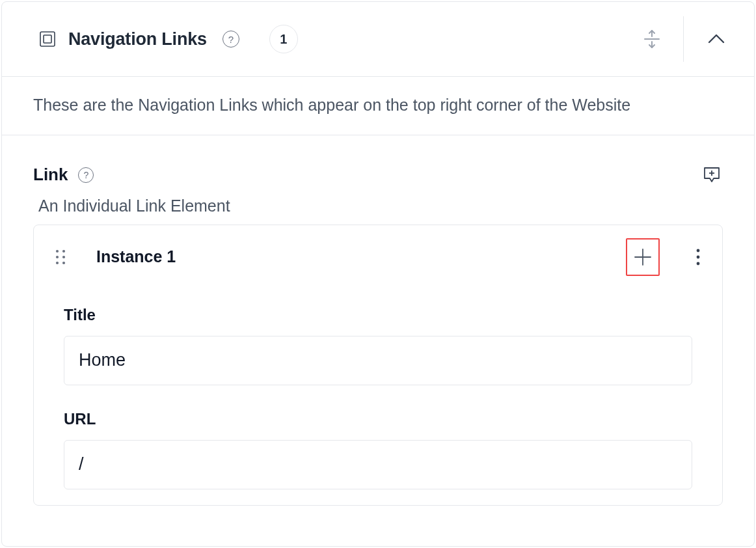  Describe the element at coordinates (353, 256) in the screenshot. I see `instance-title: Instance 1` at that location.